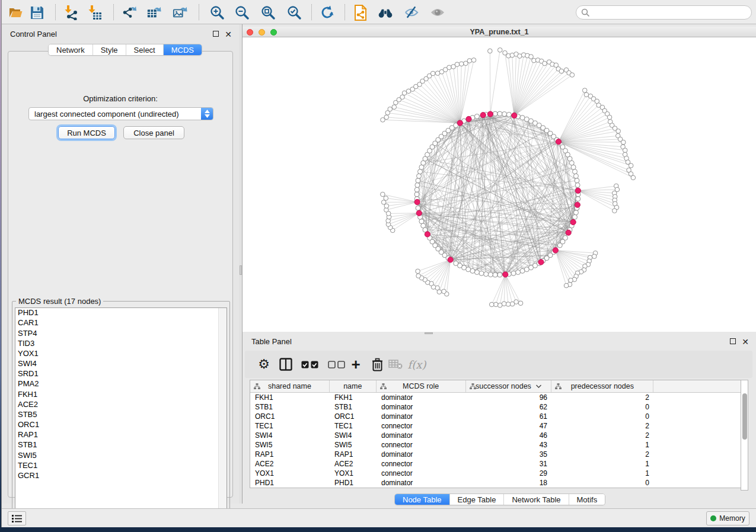 This screenshot has height=532, width=756. What do you see at coordinates (154, 12) in the screenshot?
I see `export-table-icon` at bounding box center [154, 12].